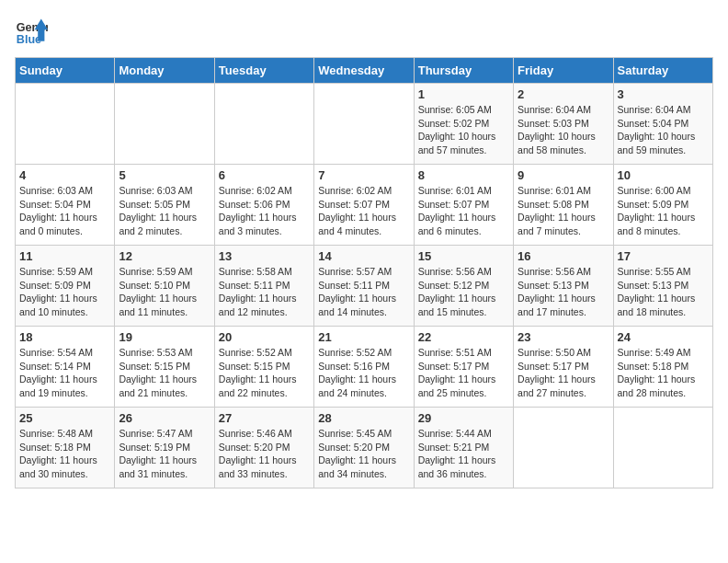 This screenshot has height=563, width=728. I want to click on logo: General Blue, so click(31, 31).